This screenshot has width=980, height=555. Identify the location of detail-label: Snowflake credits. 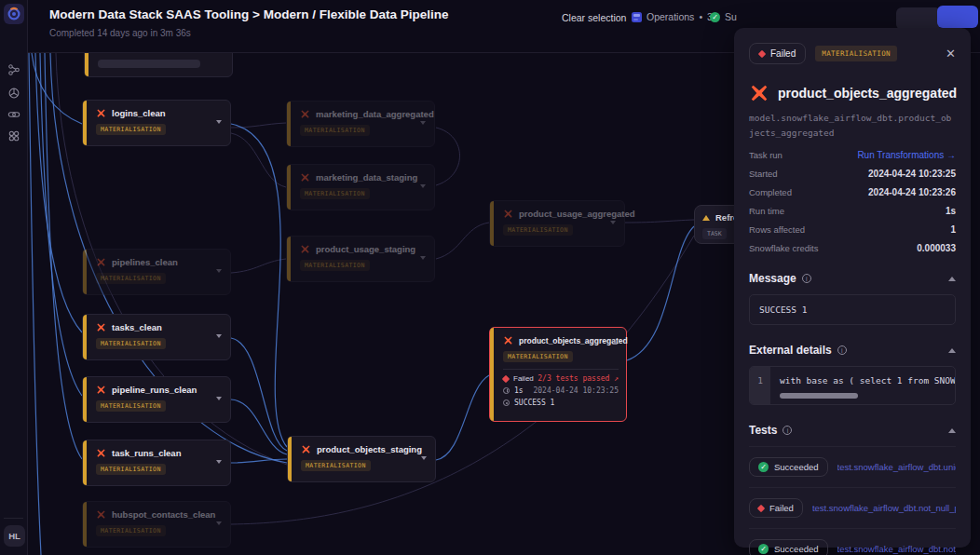
(783, 248).